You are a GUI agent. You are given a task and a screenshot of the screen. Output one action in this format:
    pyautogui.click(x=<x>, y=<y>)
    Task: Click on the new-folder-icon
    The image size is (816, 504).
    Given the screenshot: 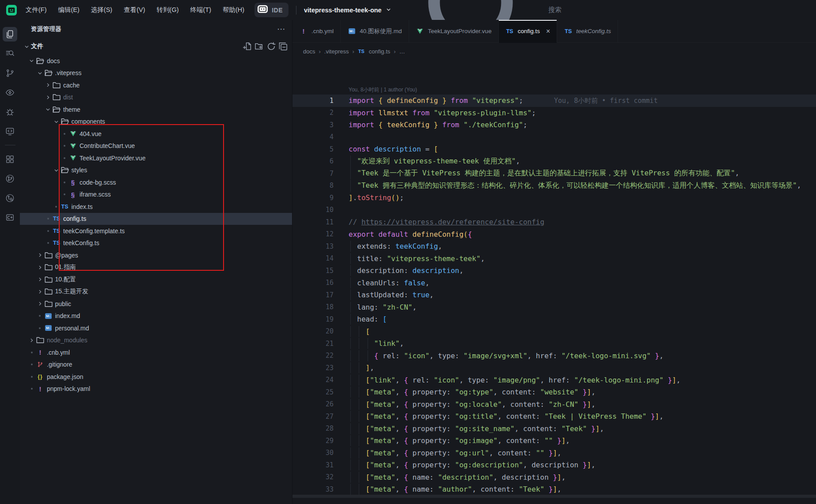 What is the action you would take?
    pyautogui.click(x=259, y=46)
    